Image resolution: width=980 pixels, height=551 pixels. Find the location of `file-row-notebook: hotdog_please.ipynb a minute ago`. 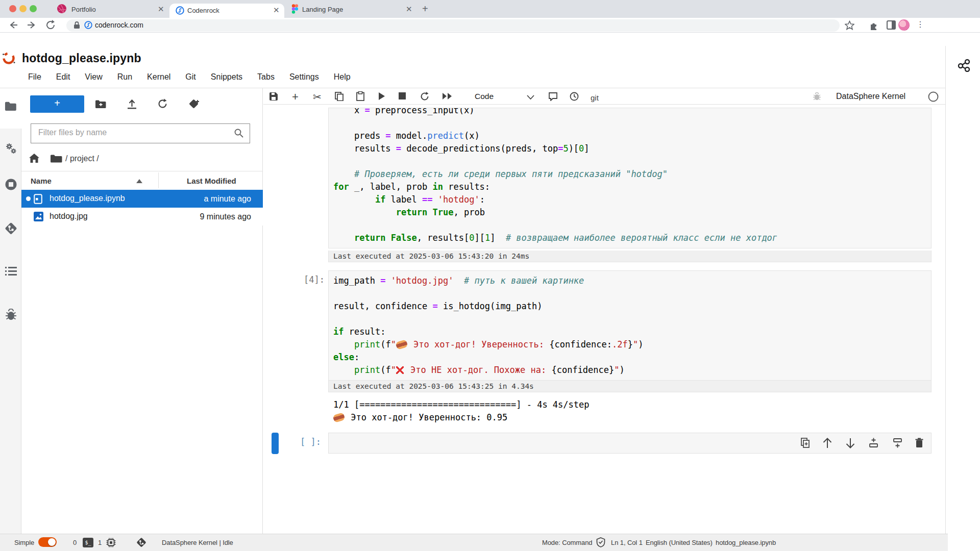

file-row-notebook: hotdog_please.ipynb a minute ago is located at coordinates (142, 199).